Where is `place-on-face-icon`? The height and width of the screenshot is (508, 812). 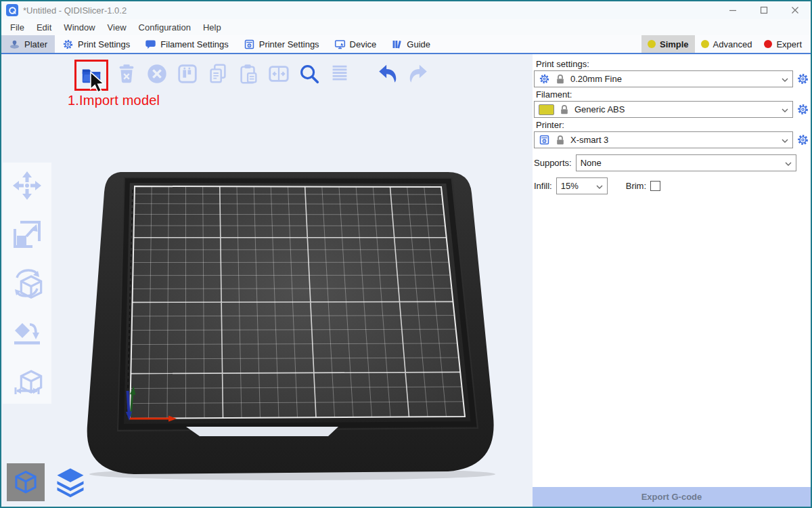
place-on-face-icon is located at coordinates (27, 332).